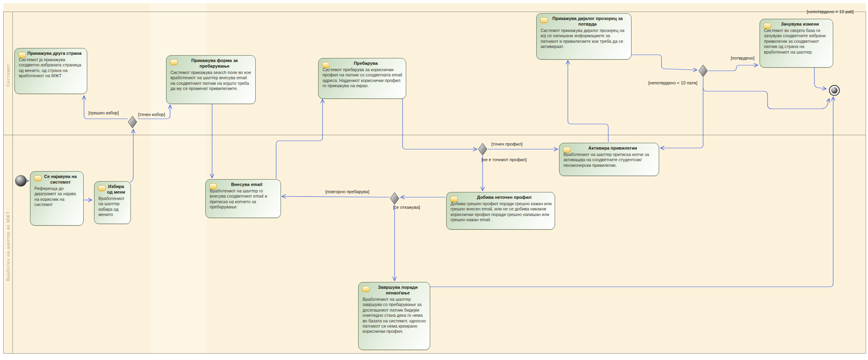 The height and width of the screenshot is (360, 868). Describe the element at coordinates (362, 79) in the screenshot. I see `activity-body: Системот пребарува за кориснички профил …` at that location.